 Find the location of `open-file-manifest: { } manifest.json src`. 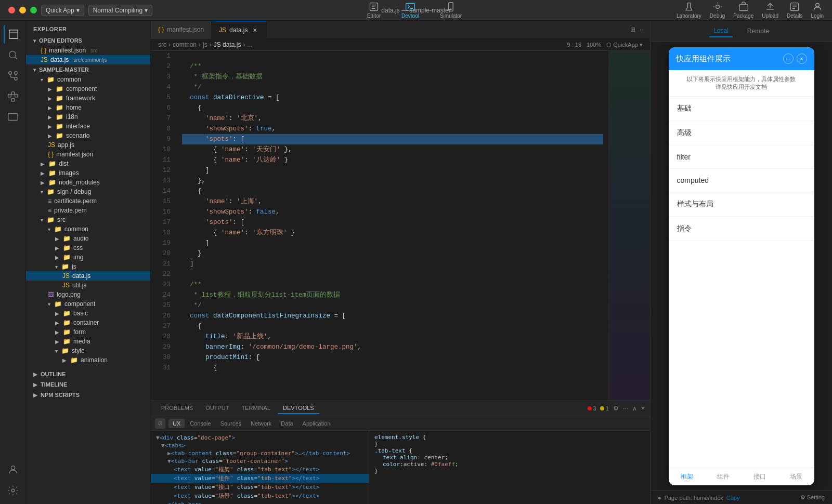

open-file-manifest: { } manifest.json src is located at coordinates (88, 50).